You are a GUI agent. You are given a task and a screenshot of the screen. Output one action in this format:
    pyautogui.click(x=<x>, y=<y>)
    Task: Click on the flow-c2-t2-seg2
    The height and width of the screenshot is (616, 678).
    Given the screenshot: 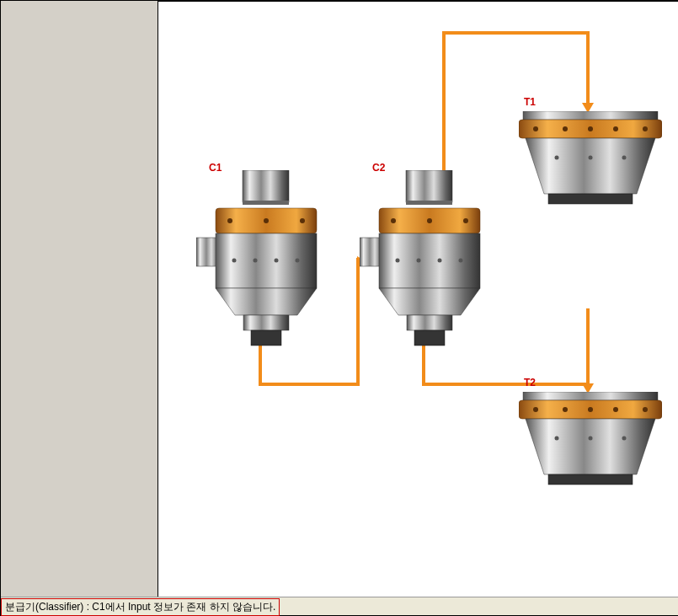 What is the action you would take?
    pyautogui.click(x=505, y=384)
    